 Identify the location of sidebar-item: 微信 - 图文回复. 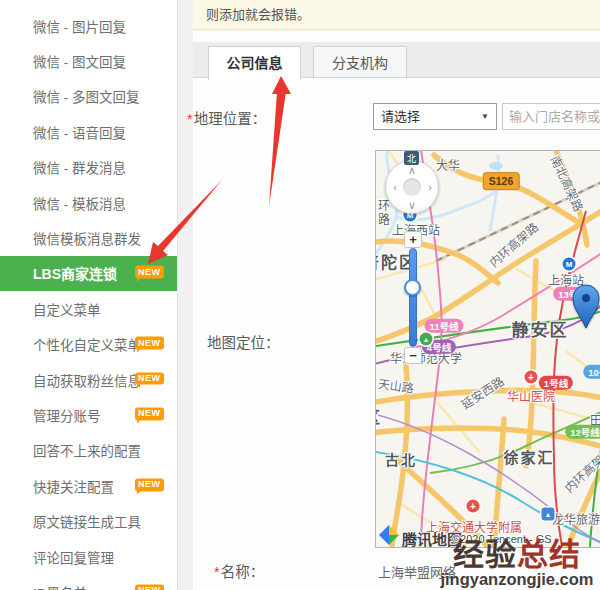
(88, 60).